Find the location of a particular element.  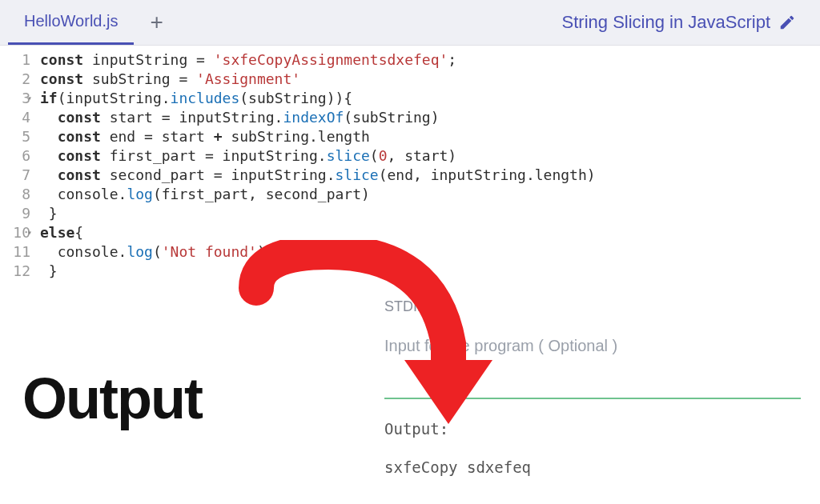

edit-icon is located at coordinates (787, 22).